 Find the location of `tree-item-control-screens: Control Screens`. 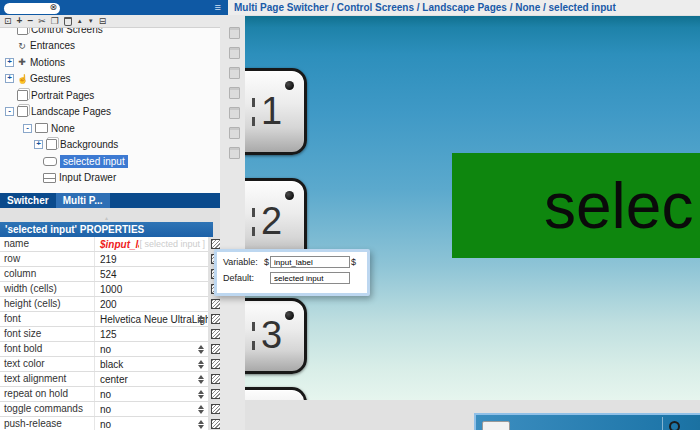

tree-item-control-screens: Control Screens is located at coordinates (110, 33).